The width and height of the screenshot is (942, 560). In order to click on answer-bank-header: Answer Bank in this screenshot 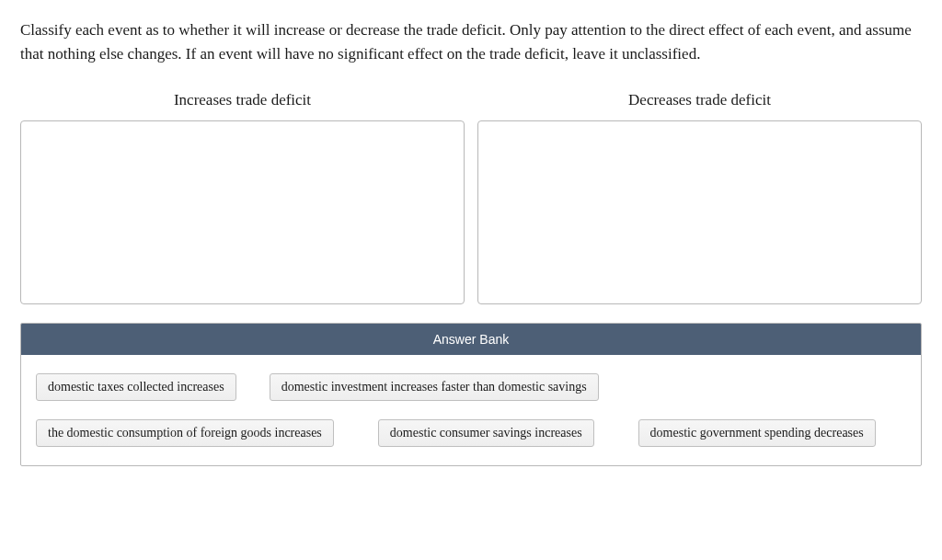, I will do `click(471, 339)`.